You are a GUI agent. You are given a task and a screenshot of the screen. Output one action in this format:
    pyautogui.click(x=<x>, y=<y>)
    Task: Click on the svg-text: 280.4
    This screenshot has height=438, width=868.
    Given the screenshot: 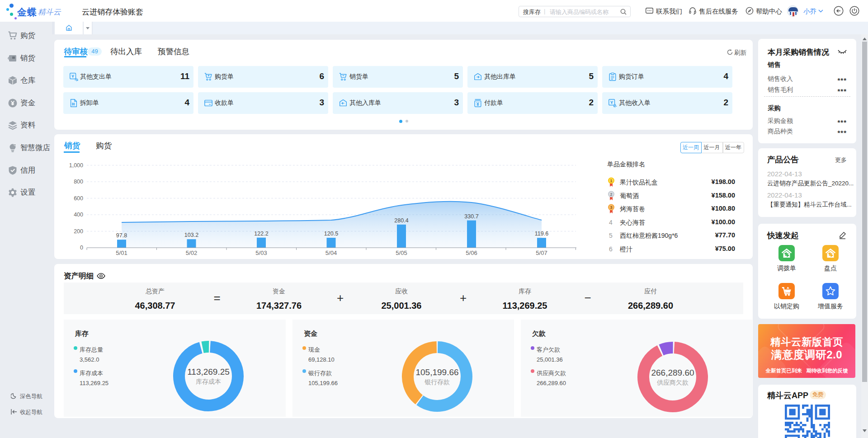 What is the action you would take?
    pyautogui.click(x=401, y=221)
    